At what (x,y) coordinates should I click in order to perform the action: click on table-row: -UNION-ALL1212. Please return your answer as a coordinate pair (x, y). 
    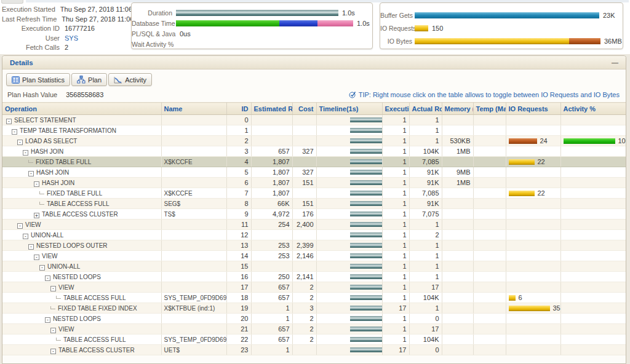
    Looking at the image, I should click on (314, 235).